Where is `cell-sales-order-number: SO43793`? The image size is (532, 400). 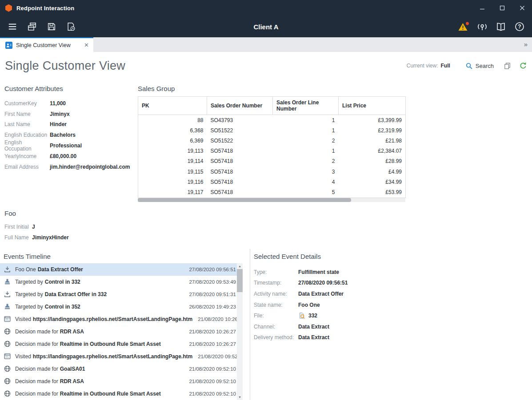 cell-sales-order-number: SO43793 is located at coordinates (240, 120).